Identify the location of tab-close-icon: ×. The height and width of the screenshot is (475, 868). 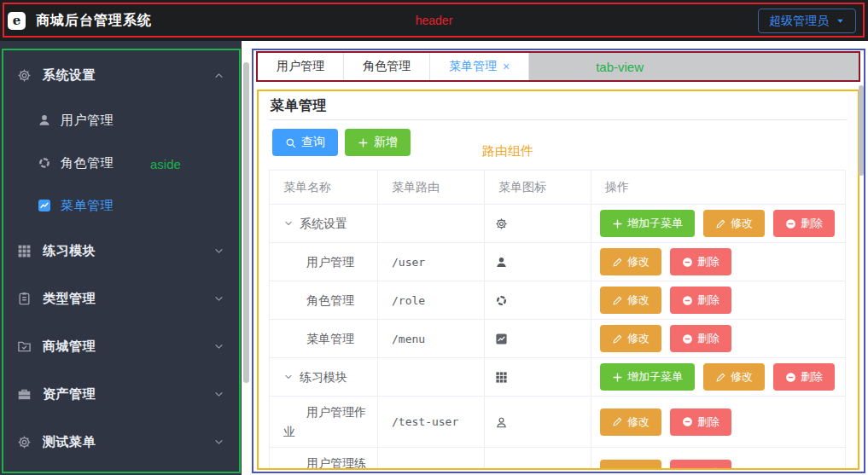
(506, 67).